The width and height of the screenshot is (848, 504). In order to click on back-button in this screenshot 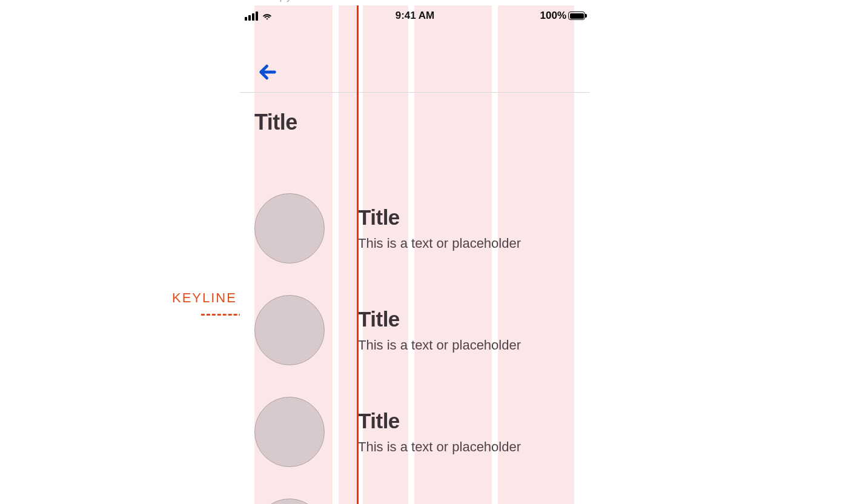, I will do `click(268, 72)`.